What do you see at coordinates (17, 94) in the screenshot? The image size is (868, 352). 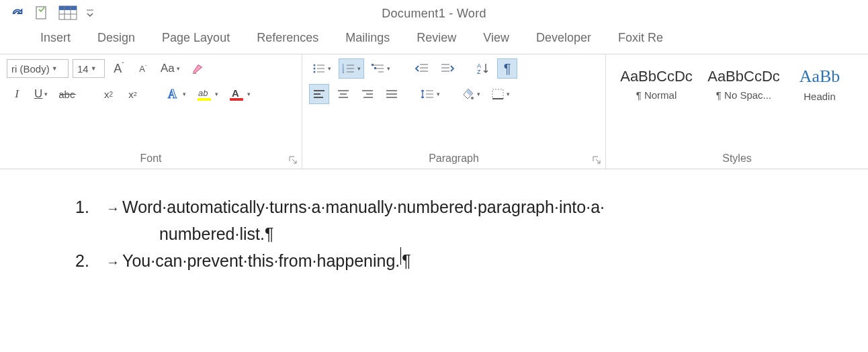 I see `italic-button: I` at bounding box center [17, 94].